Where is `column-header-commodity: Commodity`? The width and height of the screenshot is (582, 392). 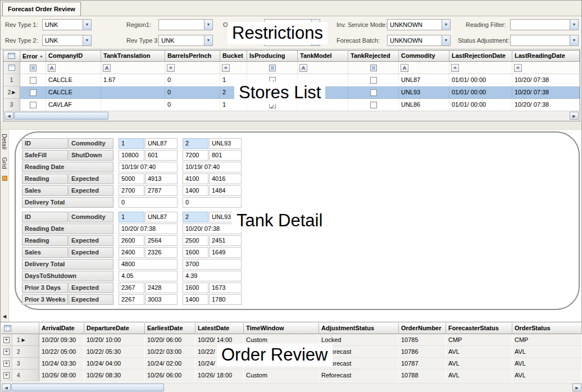
column-header-commodity: Commodity is located at coordinates (424, 56).